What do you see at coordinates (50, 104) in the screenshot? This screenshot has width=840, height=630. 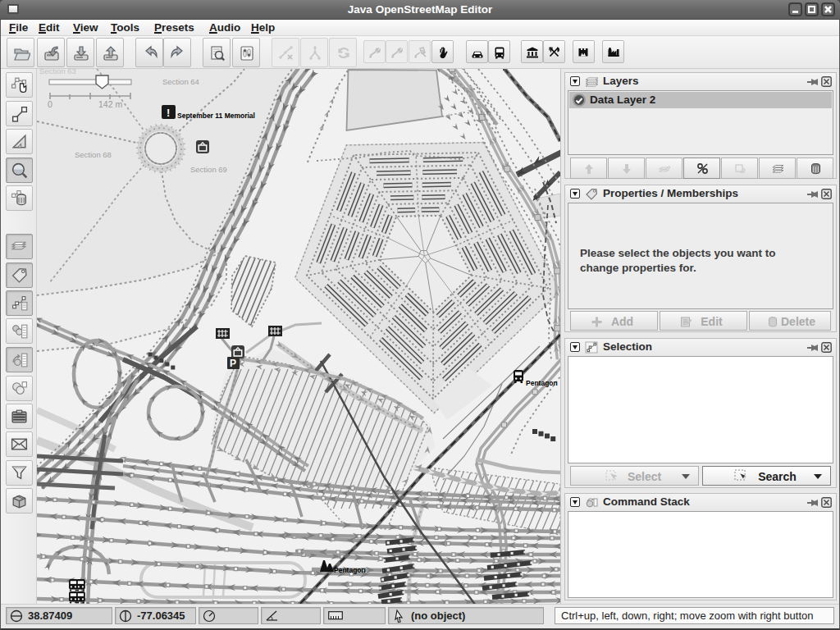 I see `svg-text: 0` at bounding box center [50, 104].